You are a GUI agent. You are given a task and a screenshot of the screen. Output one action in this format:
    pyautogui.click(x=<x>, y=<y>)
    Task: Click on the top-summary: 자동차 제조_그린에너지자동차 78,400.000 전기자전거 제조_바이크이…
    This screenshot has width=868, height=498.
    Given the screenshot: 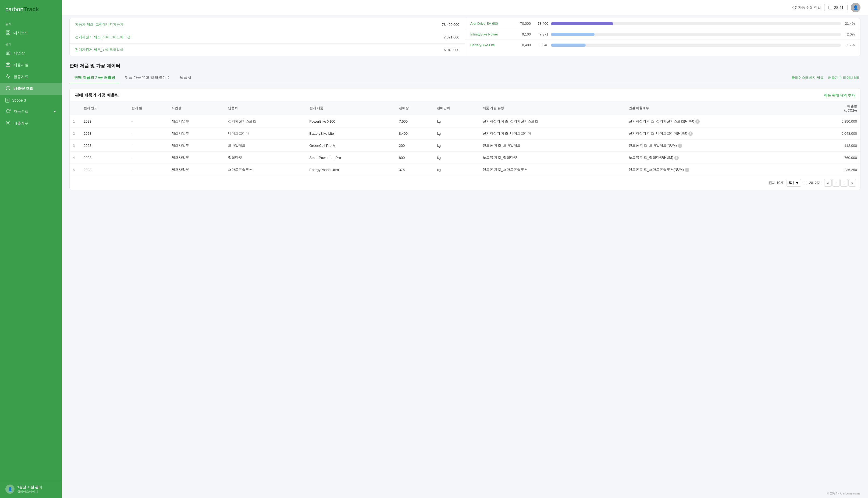 What is the action you would take?
    pyautogui.click(x=465, y=36)
    